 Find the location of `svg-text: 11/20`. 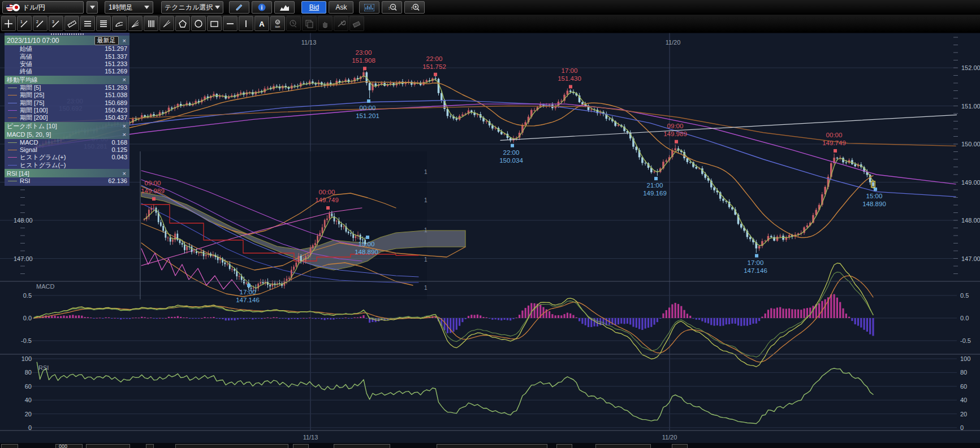

svg-text: 11/20 is located at coordinates (670, 437).